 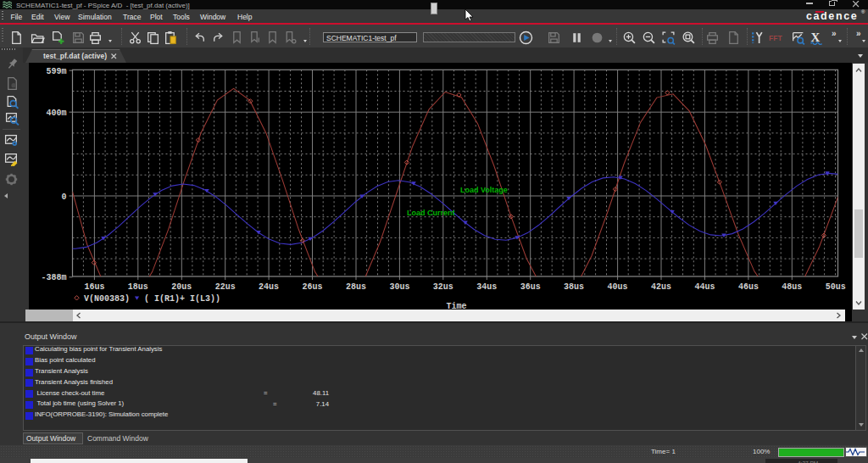 What do you see at coordinates (484, 190) in the screenshot?
I see `svg-text: Load Voltage` at bounding box center [484, 190].